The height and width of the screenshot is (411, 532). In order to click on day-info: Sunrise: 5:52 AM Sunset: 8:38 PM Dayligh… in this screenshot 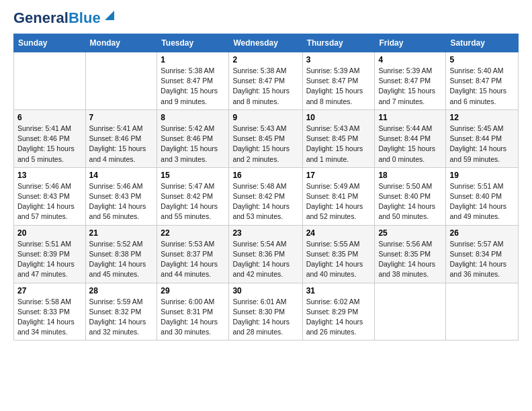, I will do `click(122, 259)`.